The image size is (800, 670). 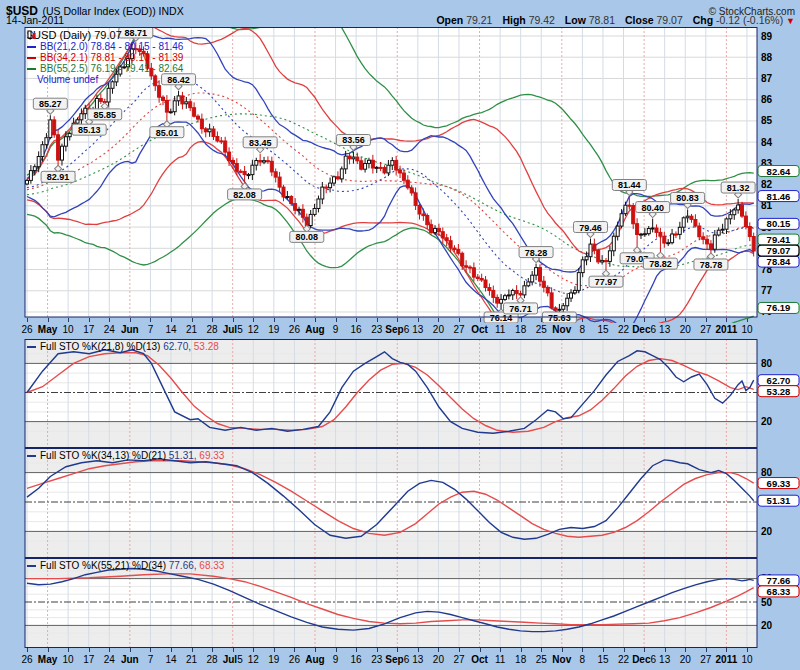 I want to click on price-tag: 82.64, so click(x=778, y=172).